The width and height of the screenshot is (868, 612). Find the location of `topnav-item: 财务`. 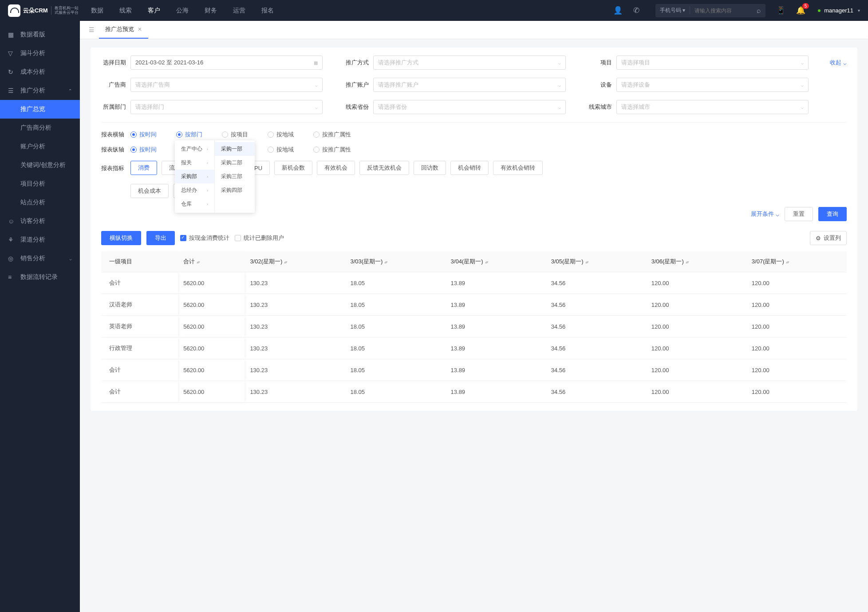

topnav-item: 财务 is located at coordinates (211, 11).